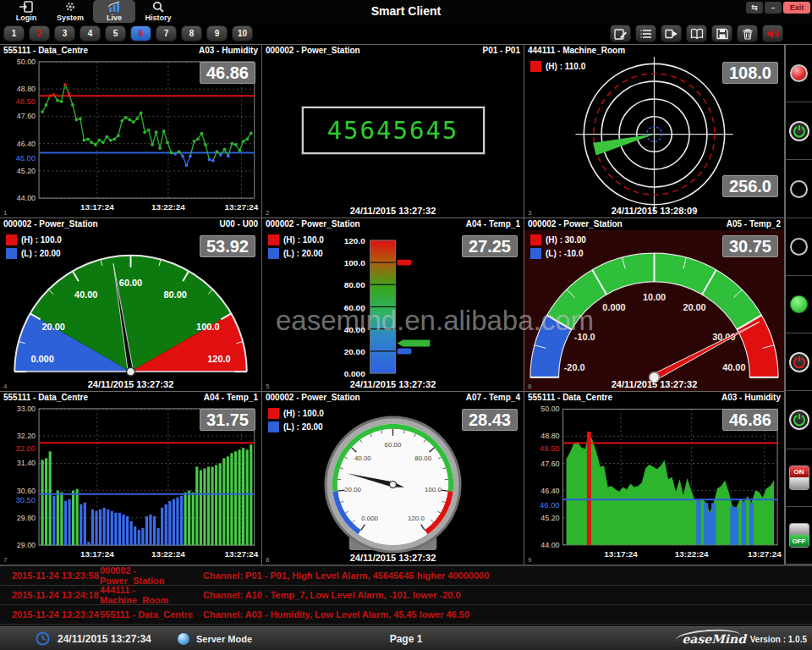 The width and height of the screenshot is (812, 650). Describe the element at coordinates (697, 34) in the screenshot. I see `book-icon` at that location.